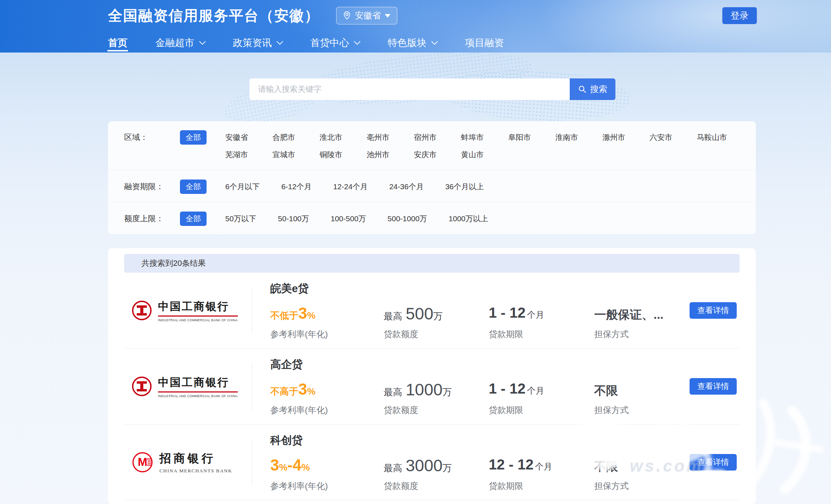  I want to click on filter-option: 六安市, so click(673, 137).